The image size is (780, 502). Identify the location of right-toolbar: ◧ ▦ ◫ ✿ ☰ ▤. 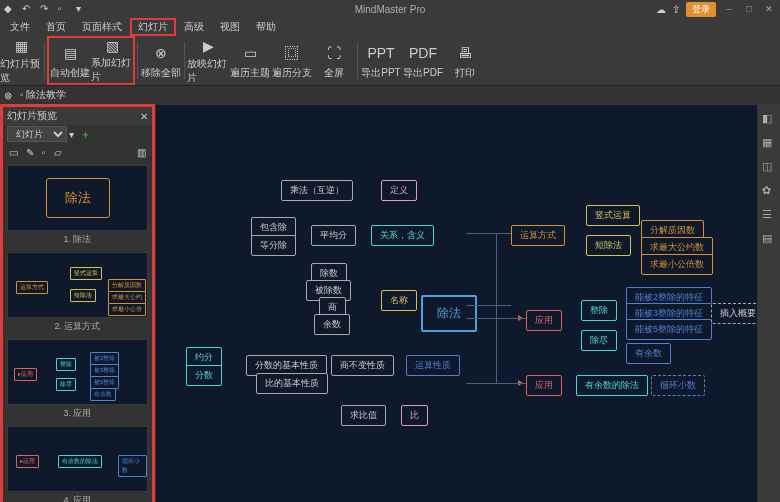
(769, 303).